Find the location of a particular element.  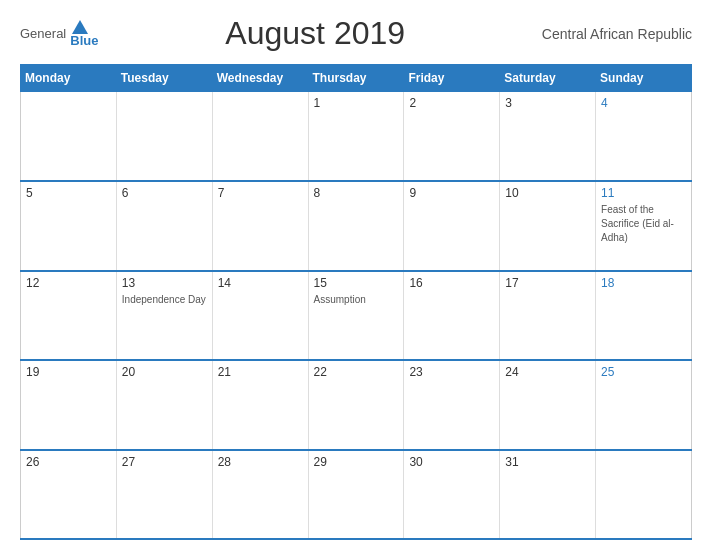

calendar-cell: 21 is located at coordinates (260, 405).